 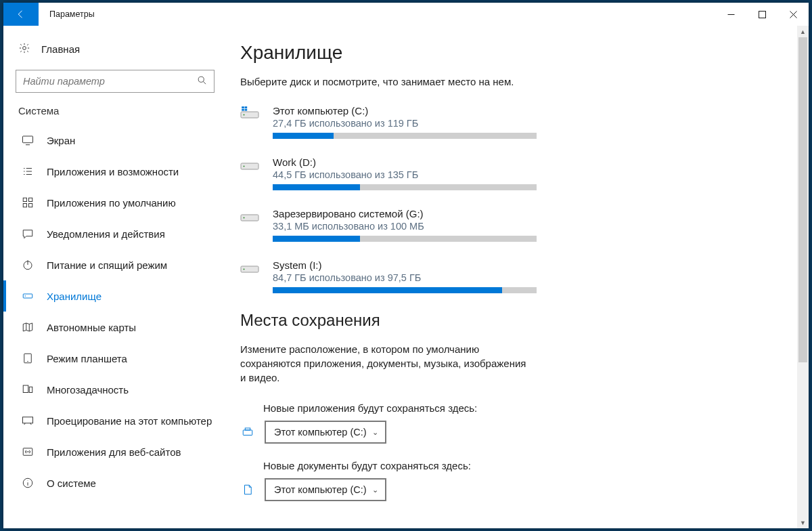 I want to click on back-button, so click(x=21, y=14).